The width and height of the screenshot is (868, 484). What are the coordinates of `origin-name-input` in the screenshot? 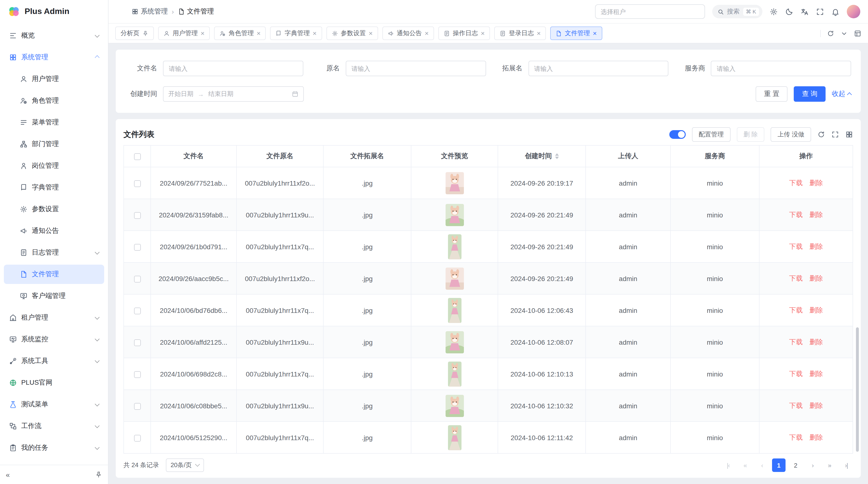 It's located at (416, 68).